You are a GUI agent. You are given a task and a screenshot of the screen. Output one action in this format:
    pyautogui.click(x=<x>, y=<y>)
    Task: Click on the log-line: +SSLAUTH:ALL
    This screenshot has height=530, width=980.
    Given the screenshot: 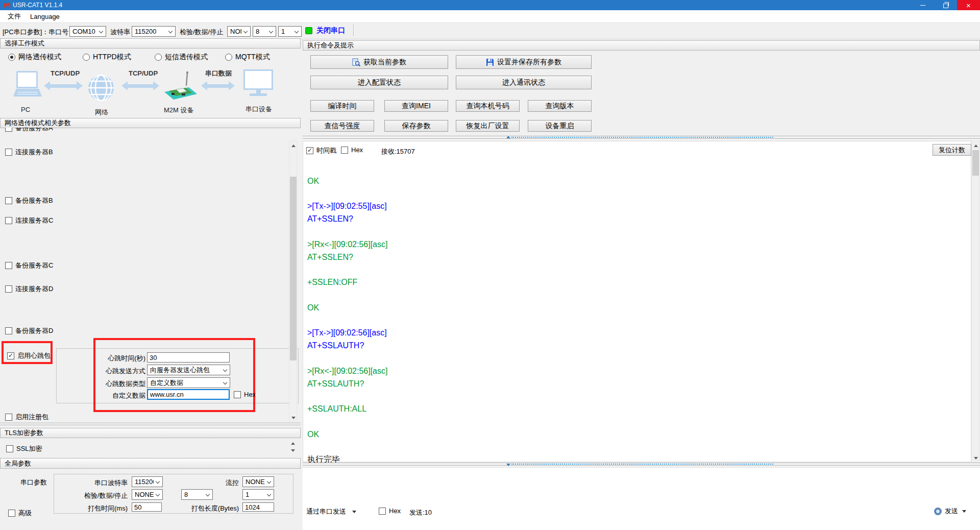 What is the action you would take?
    pyautogui.click(x=636, y=409)
    